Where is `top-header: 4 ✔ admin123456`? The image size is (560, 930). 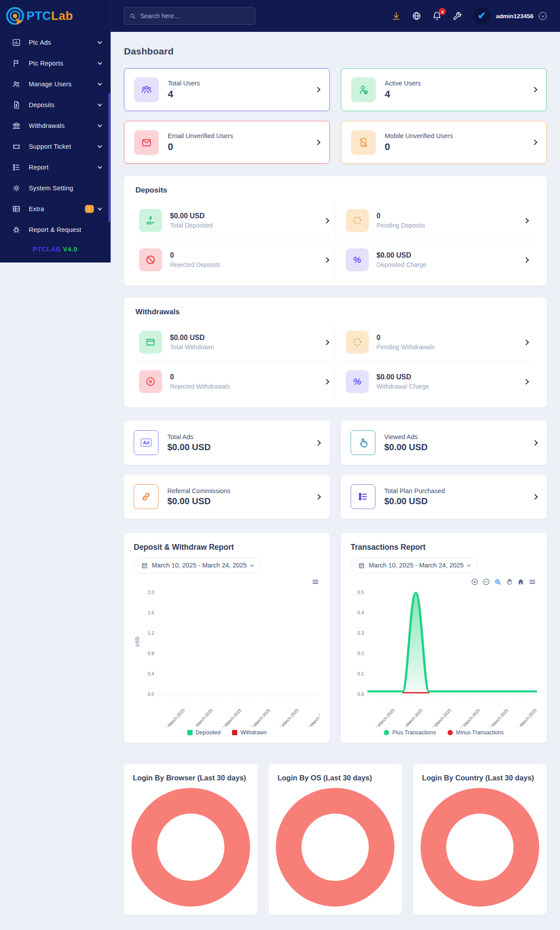
top-header: 4 ✔ admin123456 is located at coordinates (336, 16).